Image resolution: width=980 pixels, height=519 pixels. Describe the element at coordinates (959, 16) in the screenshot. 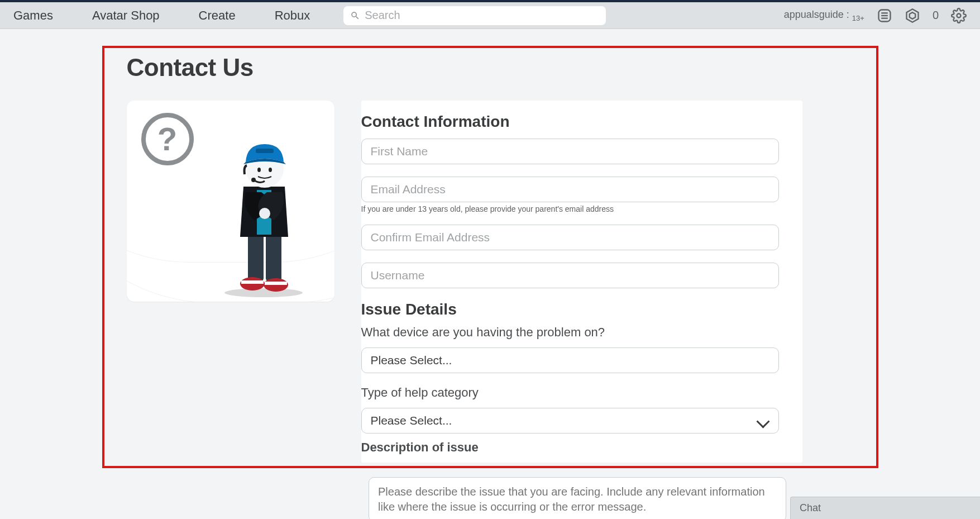

I see `settings-icon` at that location.